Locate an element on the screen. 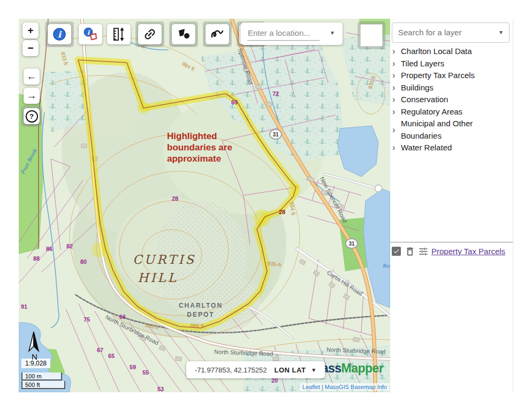  scalebar-metric: 100 m is located at coordinates (42, 377).